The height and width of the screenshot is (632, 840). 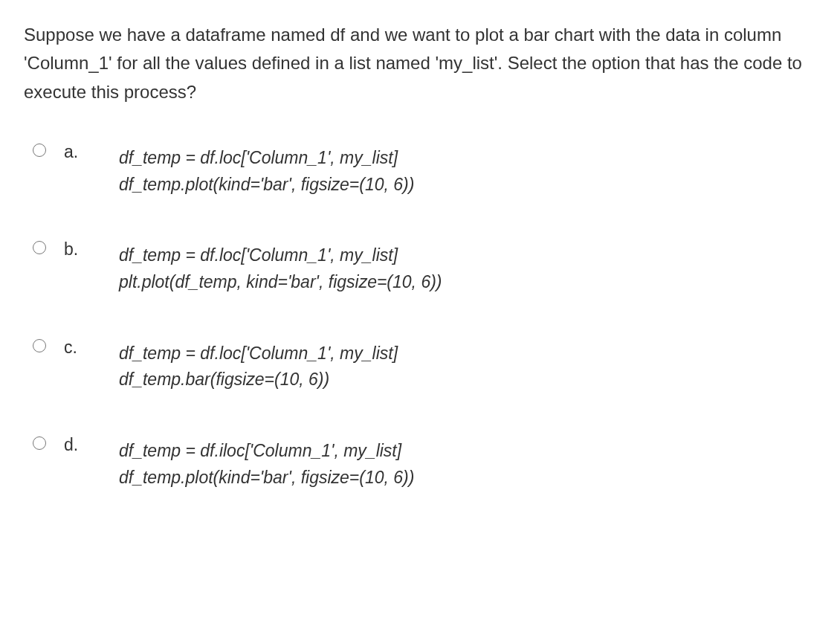 I want to click on radio-wrap-b, so click(x=39, y=248).